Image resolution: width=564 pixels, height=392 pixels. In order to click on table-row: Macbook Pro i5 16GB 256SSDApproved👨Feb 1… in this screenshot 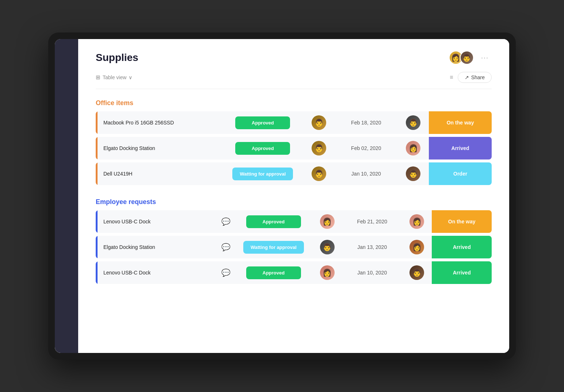, I will do `click(294, 123)`.